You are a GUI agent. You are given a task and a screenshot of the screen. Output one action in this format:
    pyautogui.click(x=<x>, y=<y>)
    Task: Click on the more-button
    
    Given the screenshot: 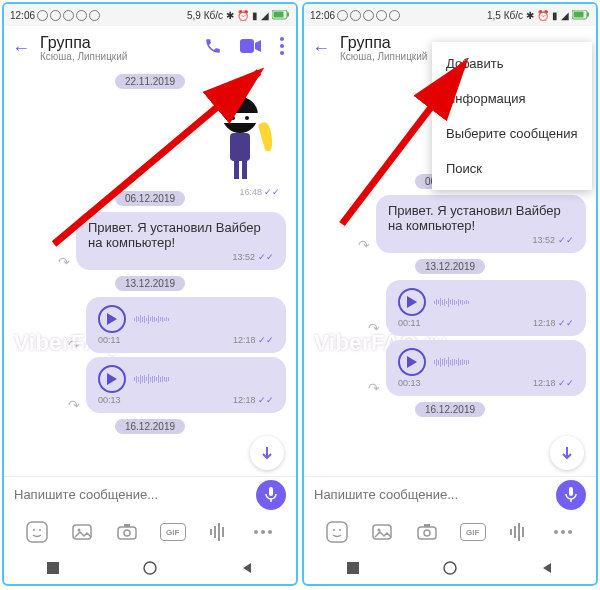 What is the action you would take?
    pyautogui.click(x=282, y=48)
    